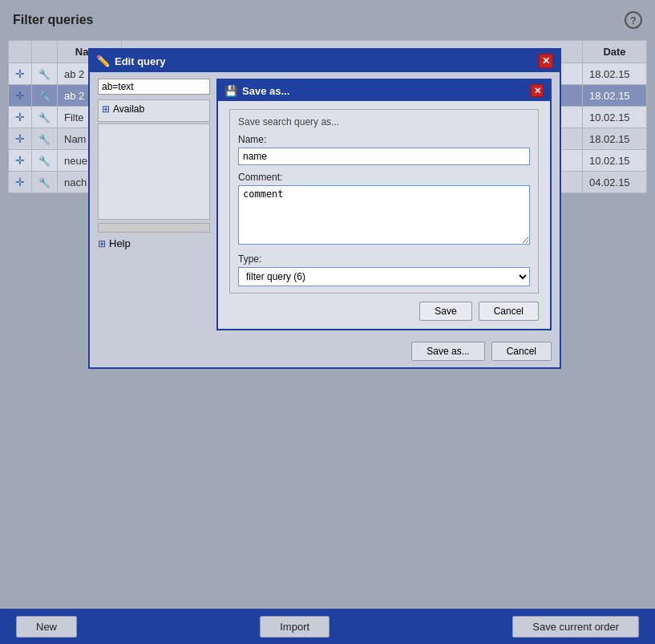 Image resolution: width=655 pixels, height=644 pixels. Describe the element at coordinates (633, 20) in the screenshot. I see `help-icon: ?` at that location.